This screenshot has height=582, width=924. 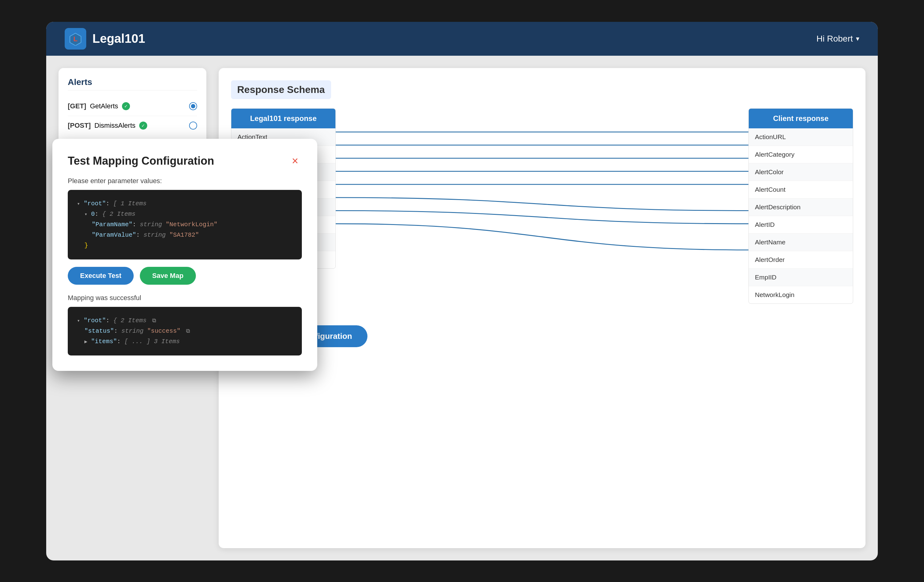 What do you see at coordinates (185, 161) in the screenshot?
I see `modal-header: Test Mapping Configuration ×` at bounding box center [185, 161].